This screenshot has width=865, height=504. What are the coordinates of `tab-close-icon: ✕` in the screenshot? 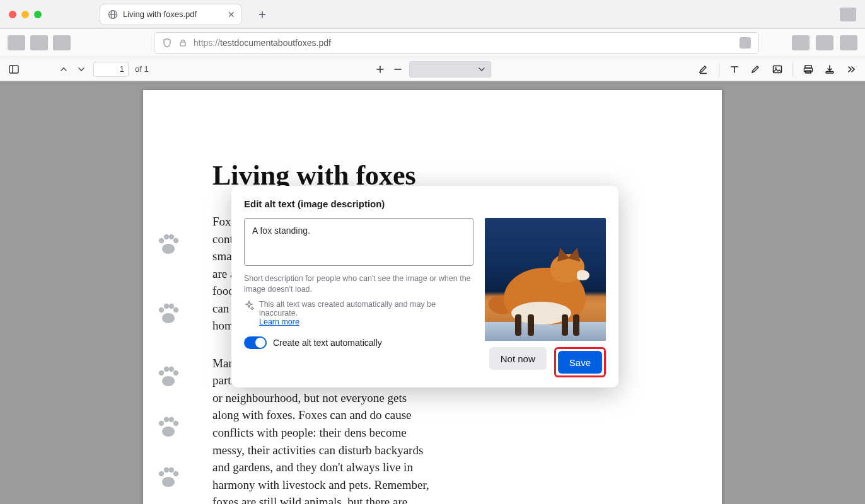 It's located at (231, 14).